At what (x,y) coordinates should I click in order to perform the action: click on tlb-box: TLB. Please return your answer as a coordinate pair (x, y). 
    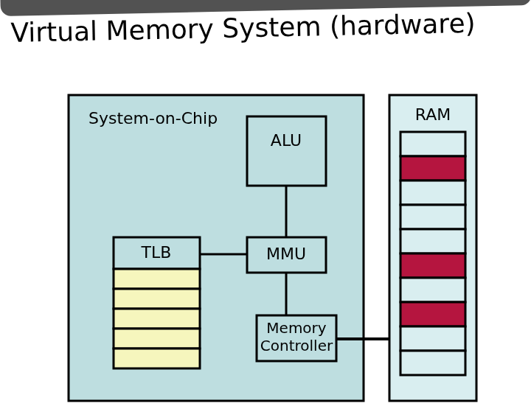
    Looking at the image, I should click on (156, 303).